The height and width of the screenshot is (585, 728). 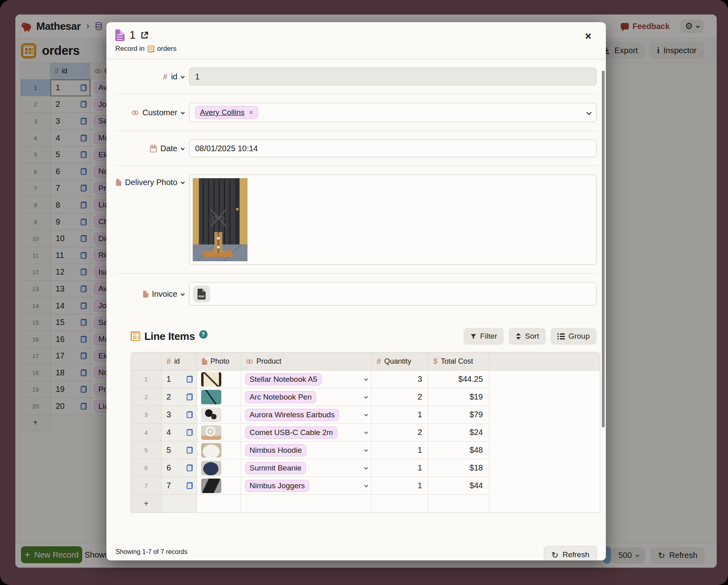 I want to click on customer-input: Avery Collins ×, so click(x=393, y=112).